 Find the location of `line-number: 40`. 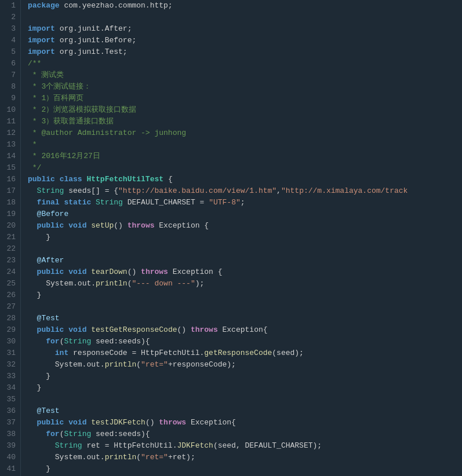

line-number: 40 is located at coordinates (10, 457).